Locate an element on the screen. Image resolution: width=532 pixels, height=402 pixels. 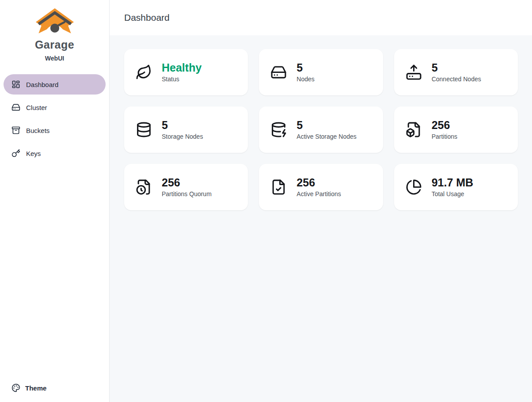
theme-button-label: Theme is located at coordinates (36, 388).